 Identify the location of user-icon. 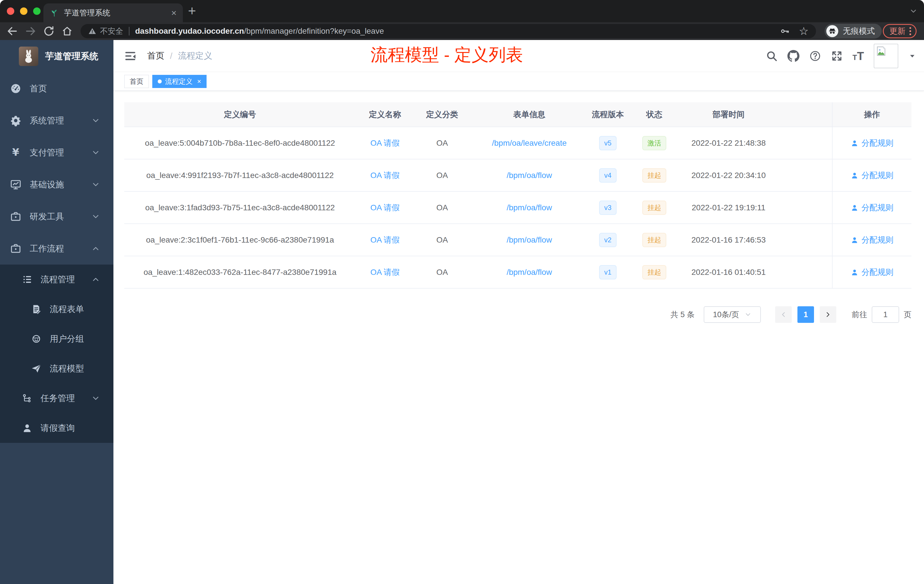
(855, 143).